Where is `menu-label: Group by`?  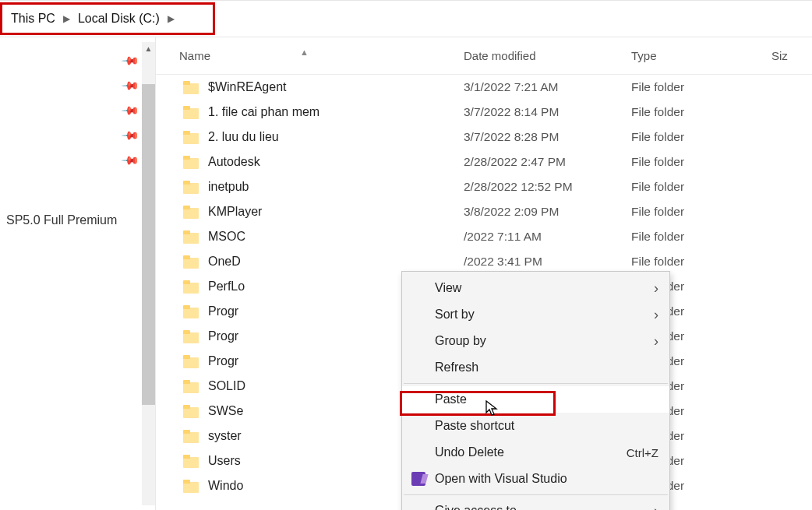
menu-label: Group by is located at coordinates (461, 341).